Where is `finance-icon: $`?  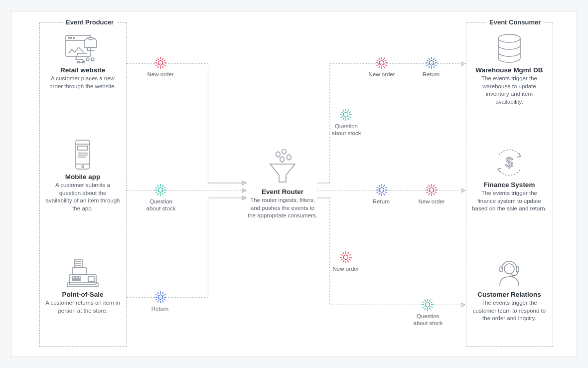
finance-icon: $ is located at coordinates (509, 163).